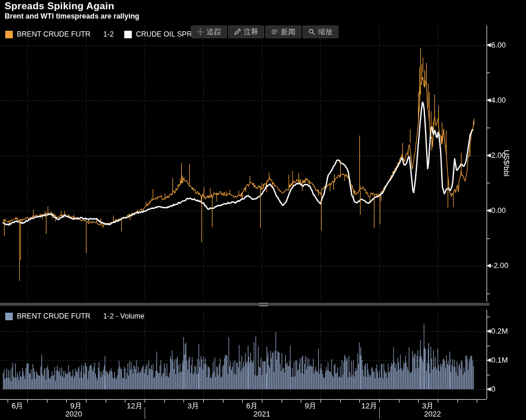 This screenshot has height=420, width=526. Describe the element at coordinates (200, 32) in the screenshot. I see `crosshair-icon` at that location.